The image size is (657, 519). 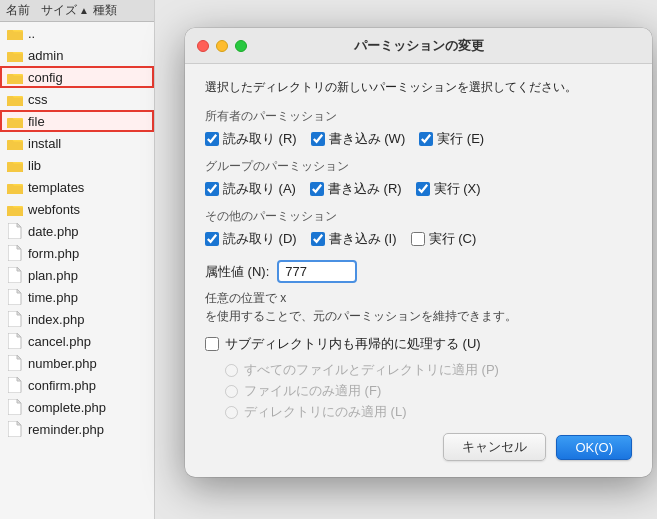 I want to click on list-item: confirm.php, so click(x=77, y=385).